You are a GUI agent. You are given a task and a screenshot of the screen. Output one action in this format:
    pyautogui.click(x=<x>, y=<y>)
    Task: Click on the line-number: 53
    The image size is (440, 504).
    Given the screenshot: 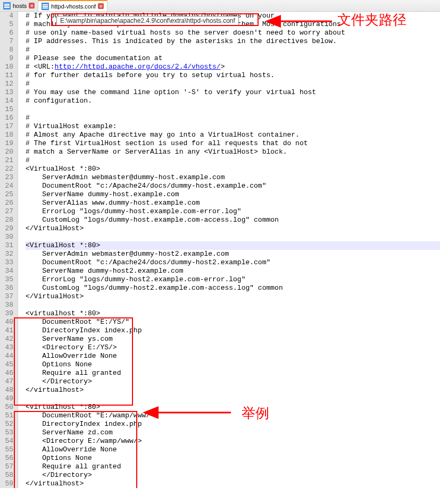 What is the action you would take?
    pyautogui.click(x=7, y=433)
    